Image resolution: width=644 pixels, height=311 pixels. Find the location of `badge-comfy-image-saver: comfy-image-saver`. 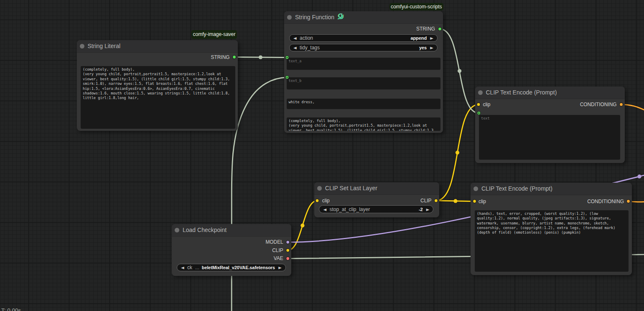

badge-comfy-image-saver: comfy-image-saver is located at coordinates (214, 34).